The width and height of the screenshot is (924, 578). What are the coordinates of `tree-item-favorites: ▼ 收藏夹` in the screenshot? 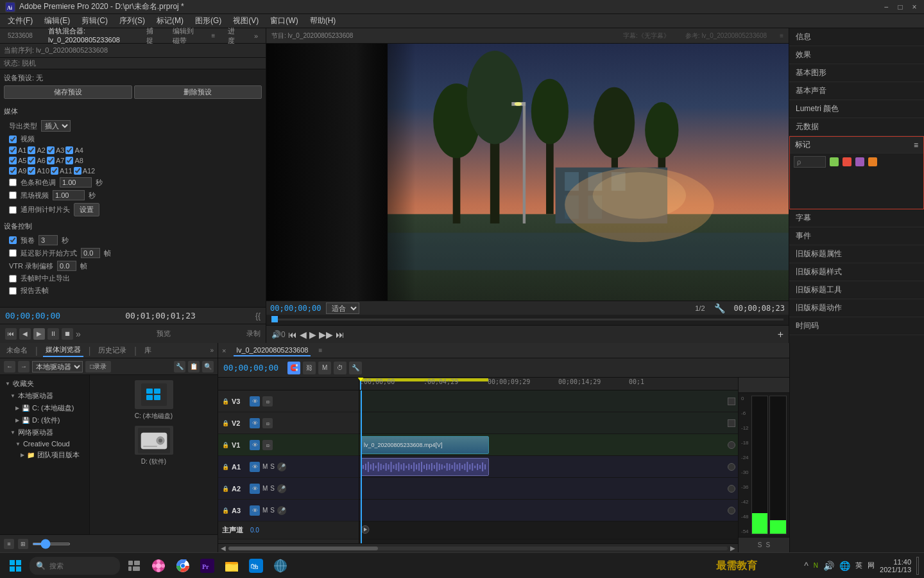 It's located at (45, 384).